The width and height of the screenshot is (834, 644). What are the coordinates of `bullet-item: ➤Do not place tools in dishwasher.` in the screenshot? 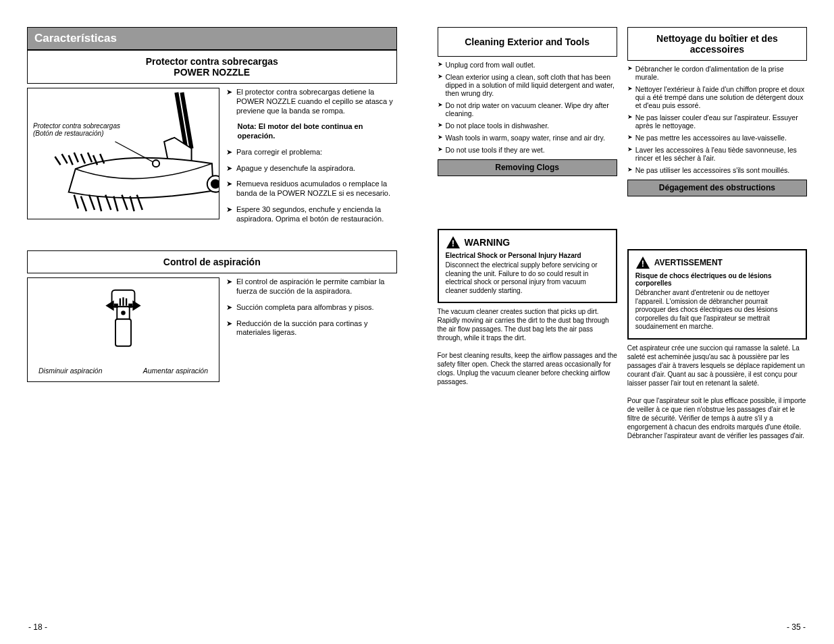 It's located at (527, 126).